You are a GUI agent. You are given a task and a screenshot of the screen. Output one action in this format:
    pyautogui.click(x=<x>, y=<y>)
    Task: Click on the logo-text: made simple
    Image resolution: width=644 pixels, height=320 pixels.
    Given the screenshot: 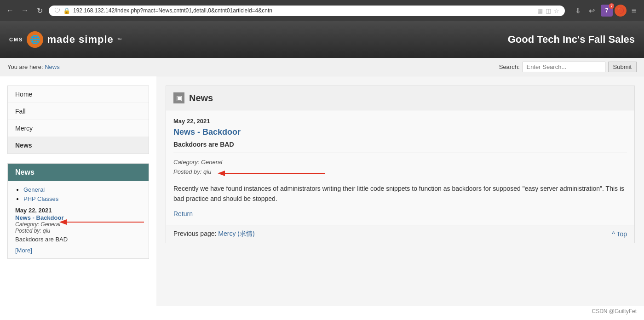 What is the action you would take?
    pyautogui.click(x=80, y=40)
    